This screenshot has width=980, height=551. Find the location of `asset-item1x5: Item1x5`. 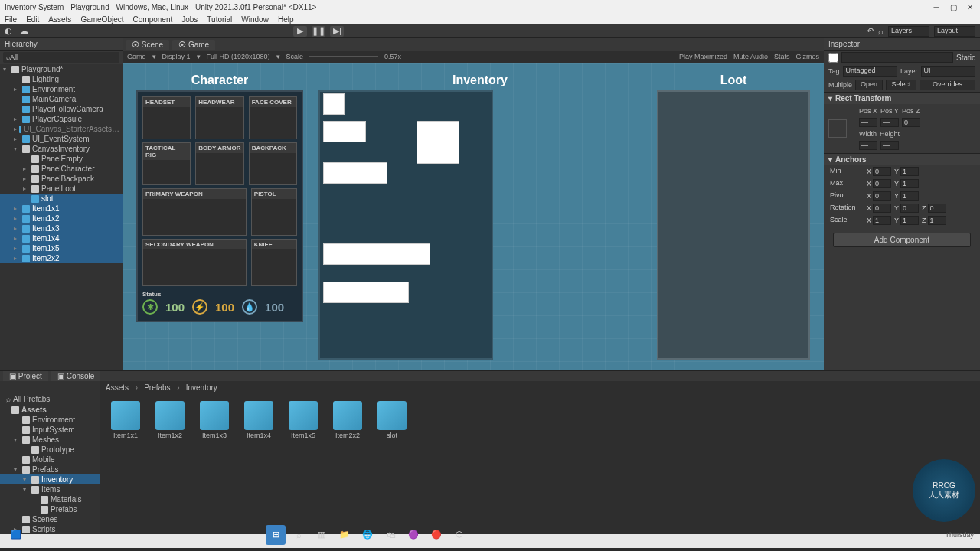

asset-item1x5: Item1x5 is located at coordinates (303, 420).